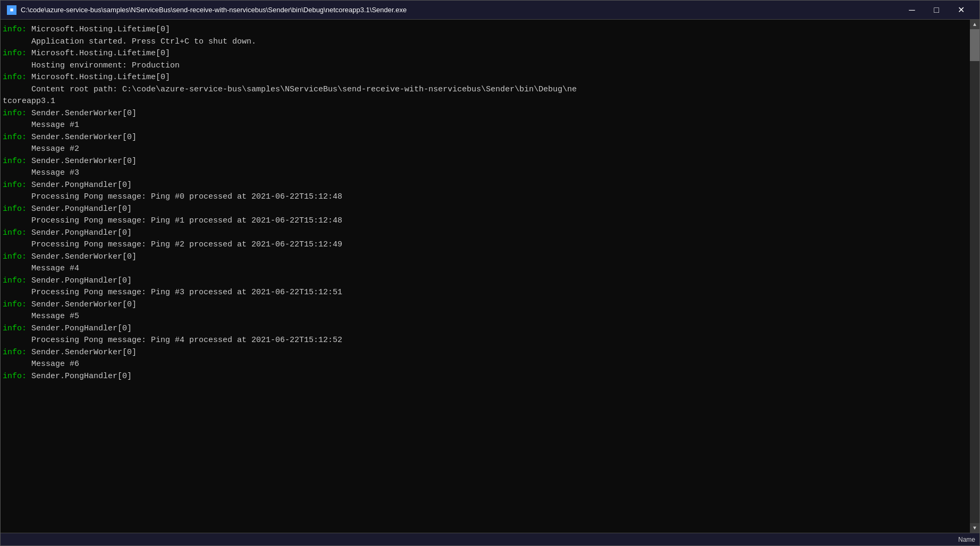 The image size is (980, 546). What do you see at coordinates (485, 125) in the screenshot?
I see `log-line: Message #1` at bounding box center [485, 125].